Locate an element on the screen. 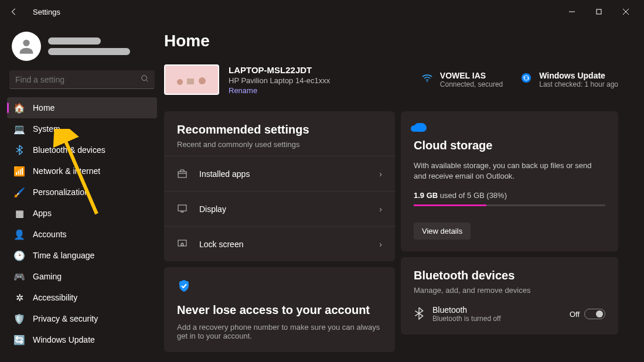 This screenshot has height=362, width=644. nav-label: Time & language is located at coordinates (63, 255).